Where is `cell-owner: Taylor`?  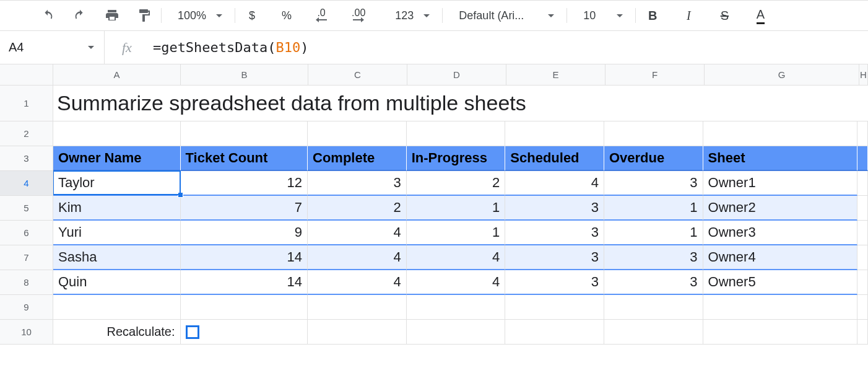 cell-owner: Taylor is located at coordinates (117, 183).